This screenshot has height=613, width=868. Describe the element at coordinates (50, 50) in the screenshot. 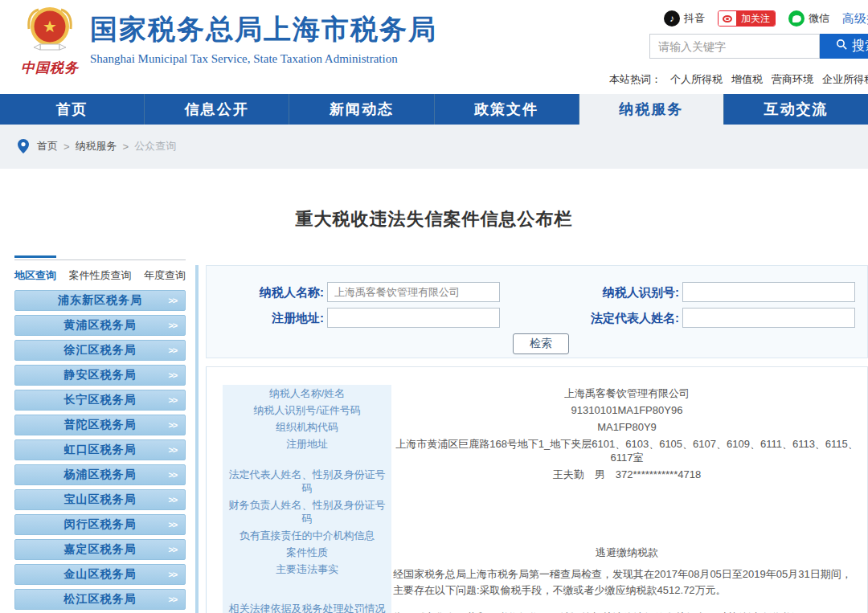

I see `tax-emblem-icon: ★` at that location.